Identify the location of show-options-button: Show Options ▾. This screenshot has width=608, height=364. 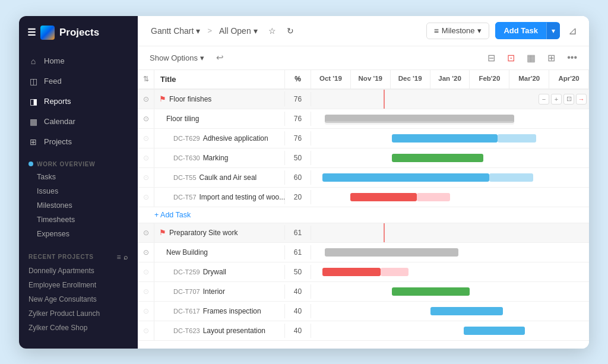
(177, 58).